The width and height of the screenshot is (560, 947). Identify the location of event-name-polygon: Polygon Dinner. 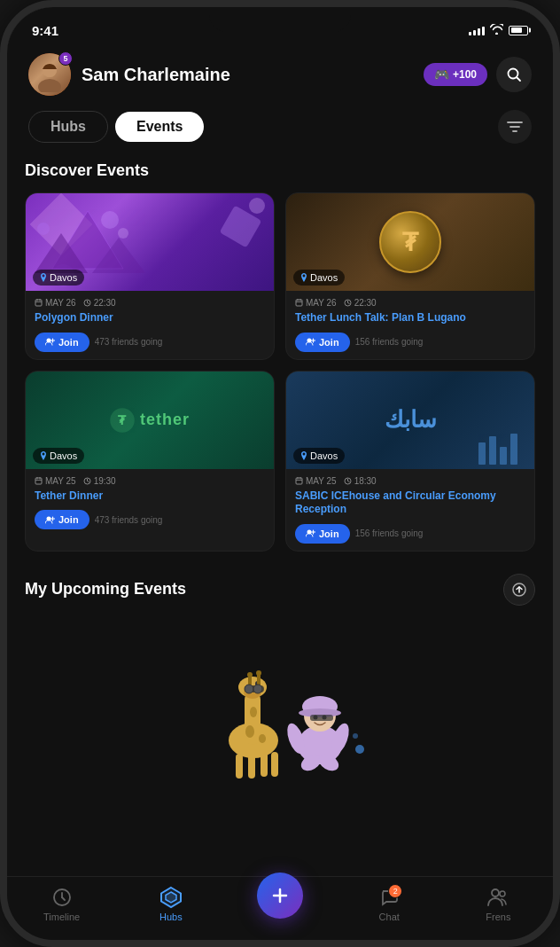
(150, 318).